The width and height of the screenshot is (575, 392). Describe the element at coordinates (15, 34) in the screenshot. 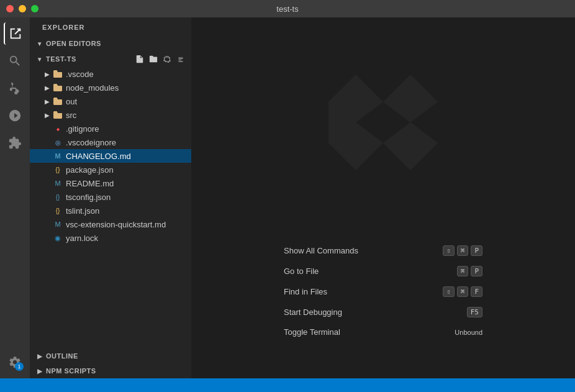

I see `explorer-icon` at that location.